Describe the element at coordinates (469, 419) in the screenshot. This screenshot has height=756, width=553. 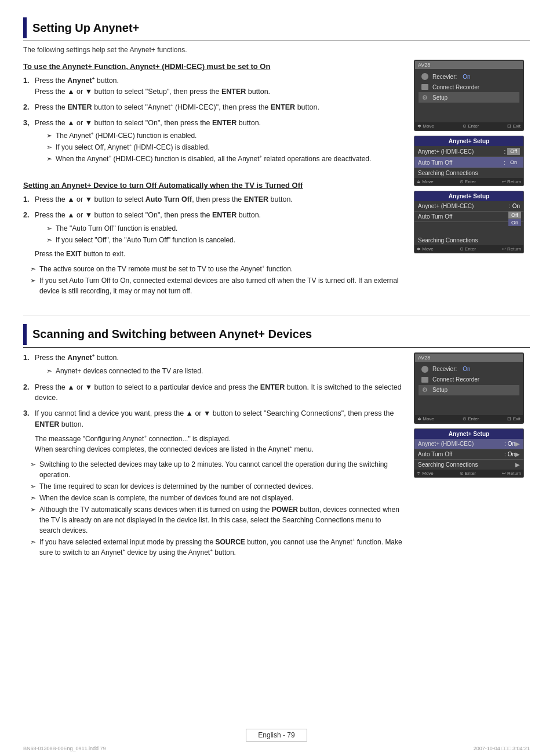
I see `tv-footer-2: ≑ Move ⊙ Enter ⊡ Exit` at that location.